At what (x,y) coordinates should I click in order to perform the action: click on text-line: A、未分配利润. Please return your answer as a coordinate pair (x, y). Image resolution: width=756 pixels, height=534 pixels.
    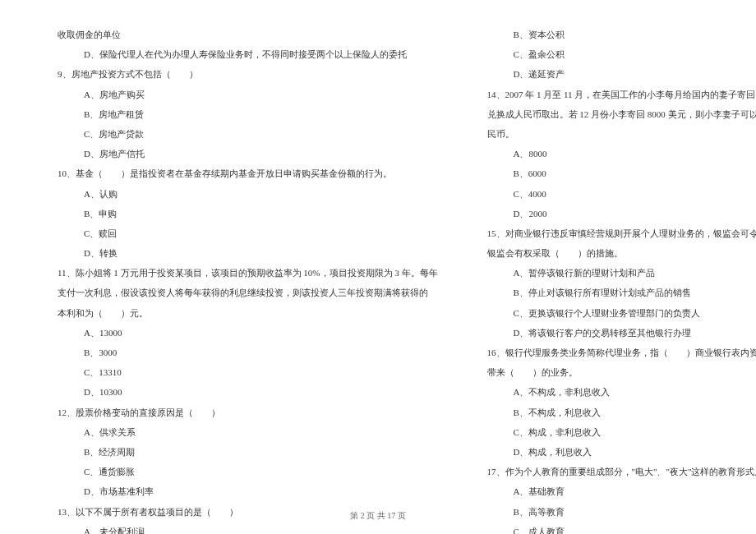
    Looking at the image, I should click on (248, 527).